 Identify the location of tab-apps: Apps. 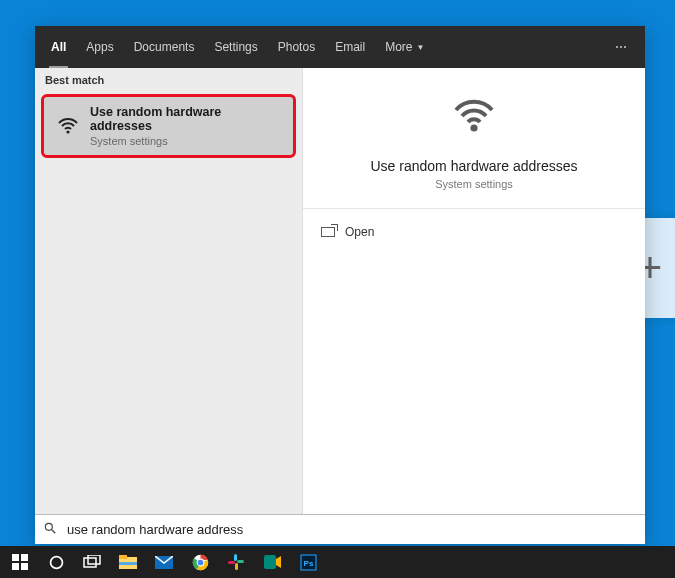
(100, 47).